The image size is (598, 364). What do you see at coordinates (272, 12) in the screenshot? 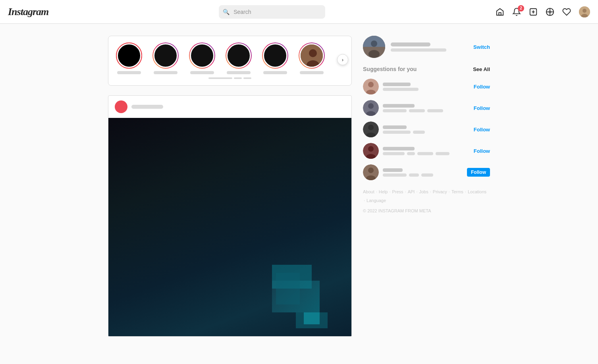
I see `search-input` at bounding box center [272, 12].